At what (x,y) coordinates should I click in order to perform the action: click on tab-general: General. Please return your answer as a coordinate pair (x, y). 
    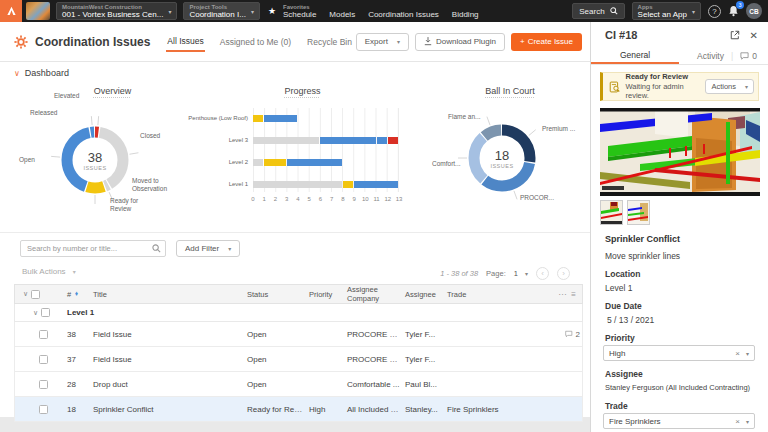
    Looking at the image, I should click on (635, 56).